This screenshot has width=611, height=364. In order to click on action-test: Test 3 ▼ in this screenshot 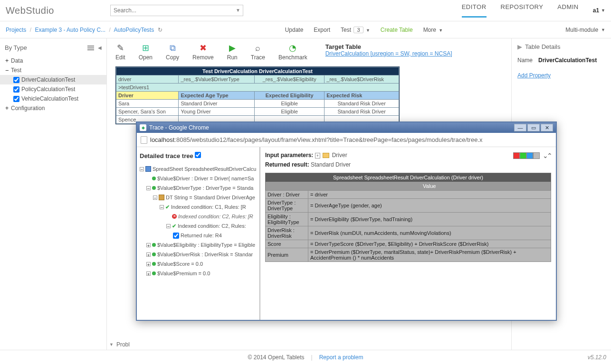, I will do `click(355, 30)`.